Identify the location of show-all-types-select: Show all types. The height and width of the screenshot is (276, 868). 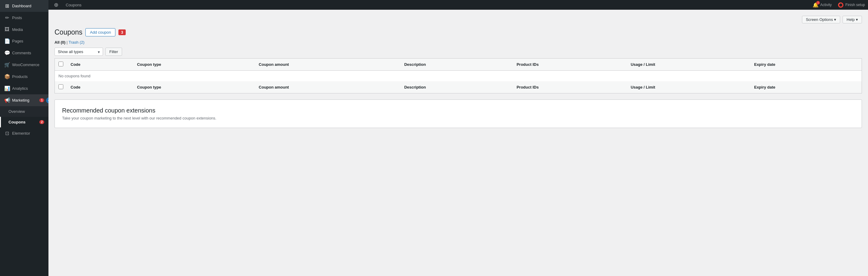
(79, 52).